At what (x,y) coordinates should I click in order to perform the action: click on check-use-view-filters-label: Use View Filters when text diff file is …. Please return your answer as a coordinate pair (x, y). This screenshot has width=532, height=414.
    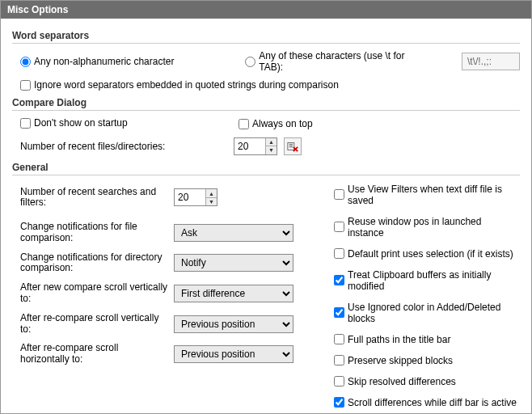
    Looking at the image, I should click on (433, 195).